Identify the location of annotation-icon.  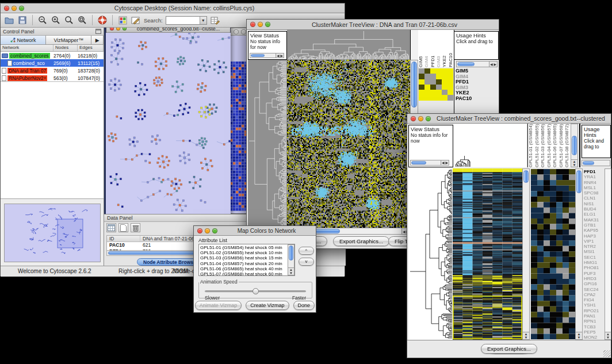
(136, 20).